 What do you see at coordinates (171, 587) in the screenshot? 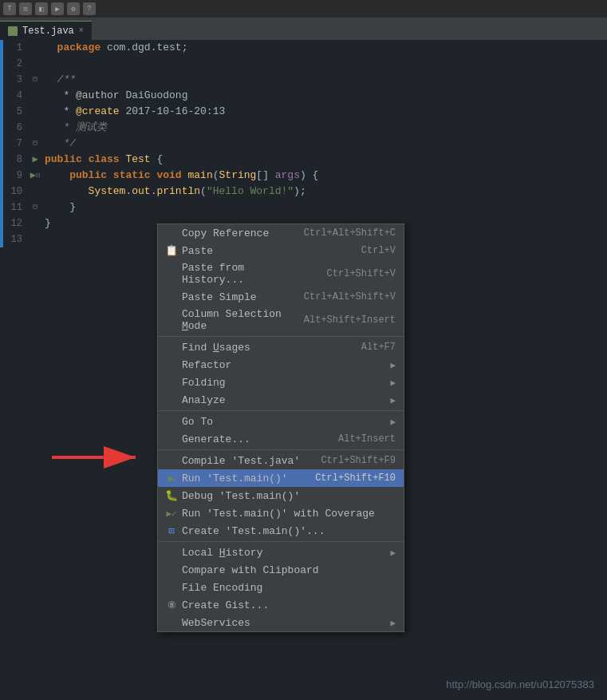
I see `file-encoding-icon` at bounding box center [171, 587].